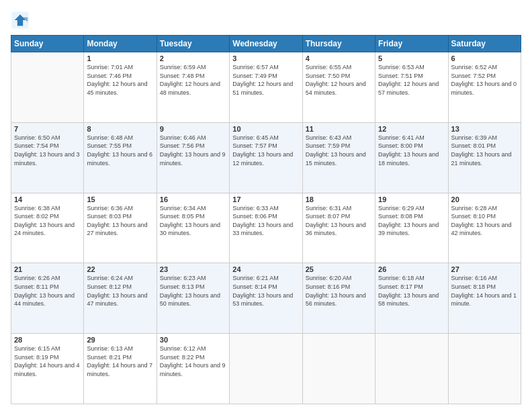 The height and width of the screenshot is (411, 532). Describe the element at coordinates (47, 221) in the screenshot. I see `day-info: Sunrise: 6:38 AMSunset: 8:02 PMDaylight:…` at that location.